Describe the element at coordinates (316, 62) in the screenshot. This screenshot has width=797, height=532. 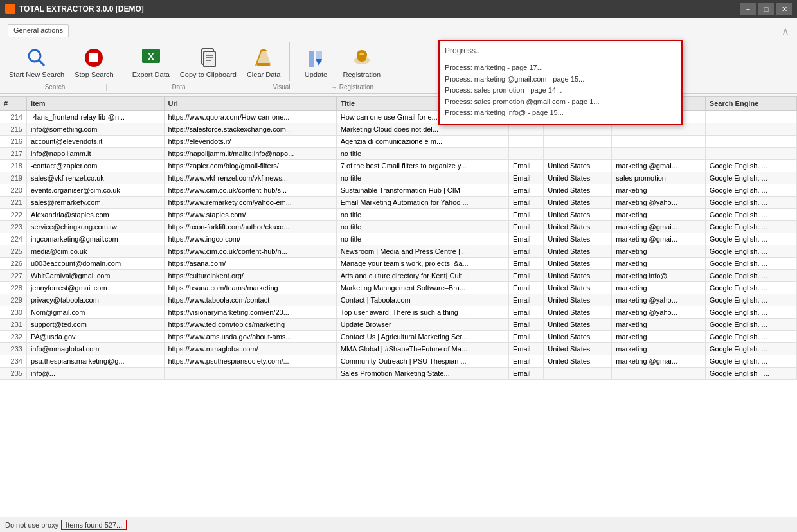
I see `update-button: Update` at that location.